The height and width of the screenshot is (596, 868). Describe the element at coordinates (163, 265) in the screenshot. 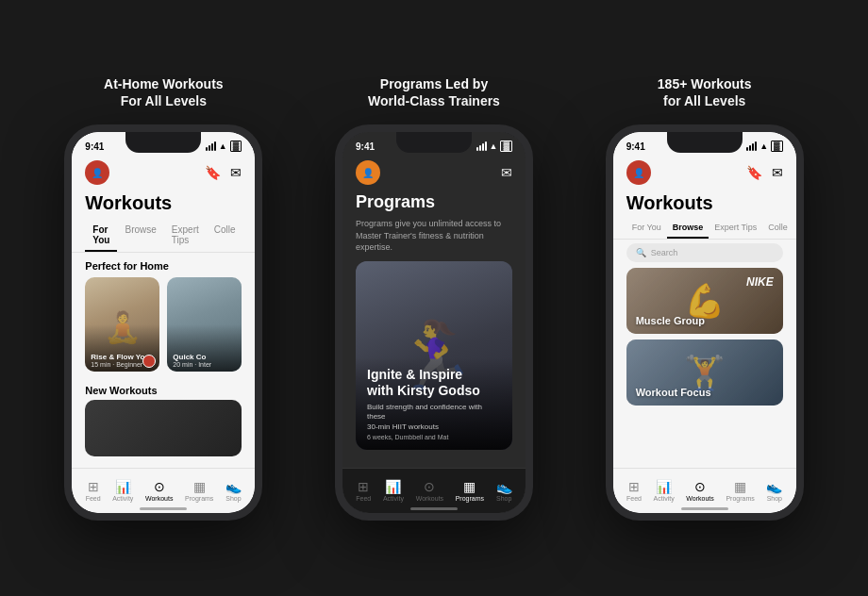

I see `section-label-home: Perfect for Home` at that location.